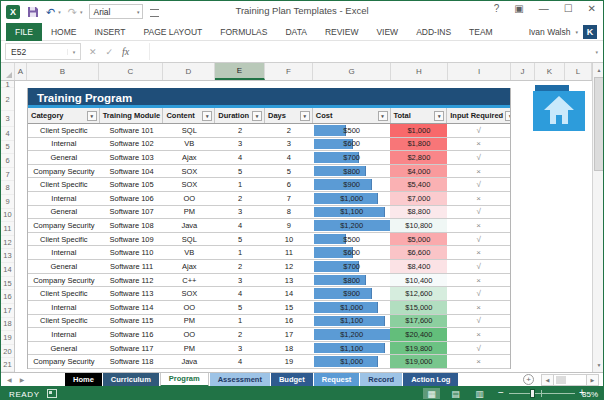 The width and height of the screenshot is (604, 400). I want to click on account-dropdown-icon: ▾, so click(576, 32).